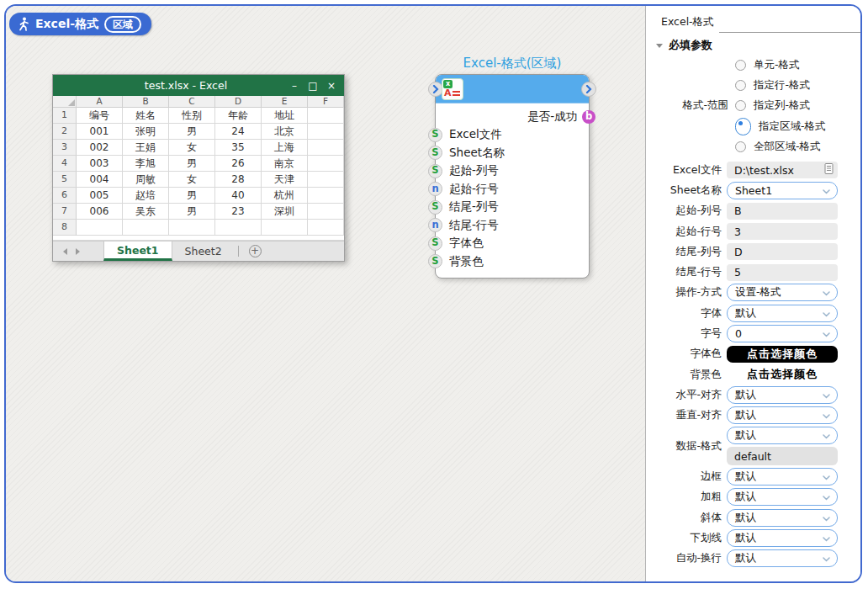 This screenshot has width=868, height=589. What do you see at coordinates (782, 273) in the screenshot?
I see `text-input-结尾-行号: 5` at bounding box center [782, 273].